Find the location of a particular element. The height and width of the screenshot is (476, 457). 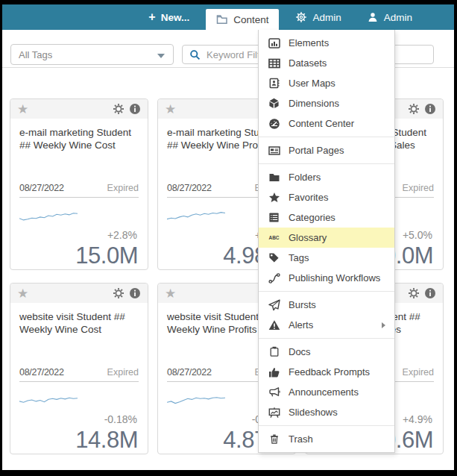

slideshow-icon is located at coordinates (274, 413).